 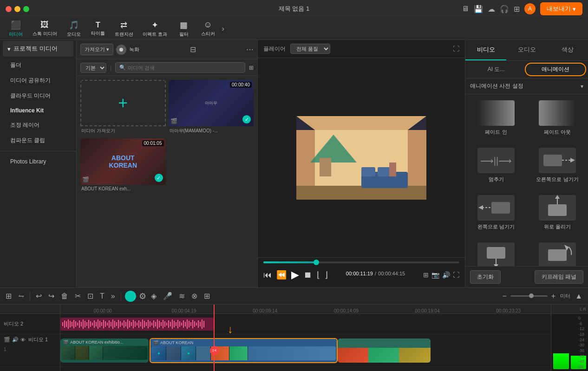 What do you see at coordinates (38, 65) in the screenshot?
I see `sidebar-item-folder: 폴더` at bounding box center [38, 65].